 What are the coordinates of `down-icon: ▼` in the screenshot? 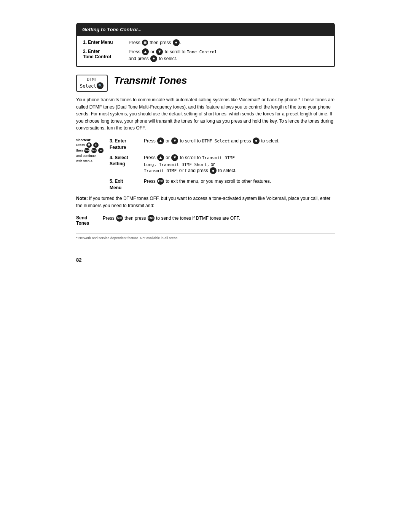 It's located at (159, 52).